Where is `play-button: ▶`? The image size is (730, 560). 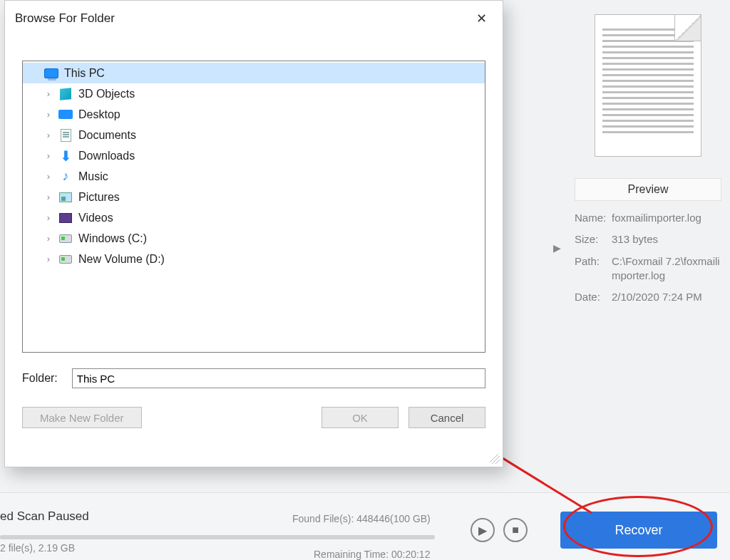 play-button: ▶ is located at coordinates (483, 530).